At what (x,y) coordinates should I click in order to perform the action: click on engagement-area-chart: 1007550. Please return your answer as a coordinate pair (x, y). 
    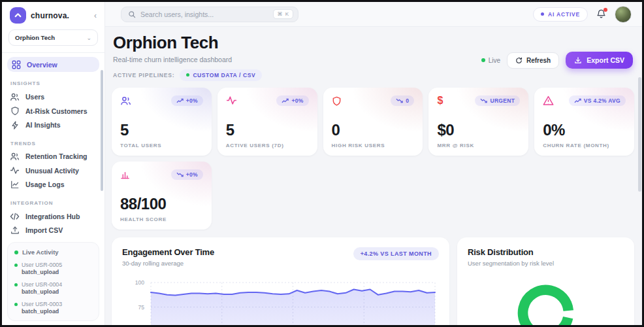
    Looking at the image, I should click on (281, 300).